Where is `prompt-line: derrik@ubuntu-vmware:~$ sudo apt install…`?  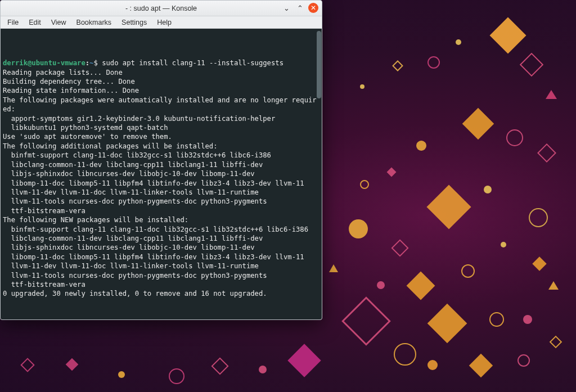 prompt-line: derrik@ubuntu-vmware:~$ sudo apt install… is located at coordinates (161, 63).